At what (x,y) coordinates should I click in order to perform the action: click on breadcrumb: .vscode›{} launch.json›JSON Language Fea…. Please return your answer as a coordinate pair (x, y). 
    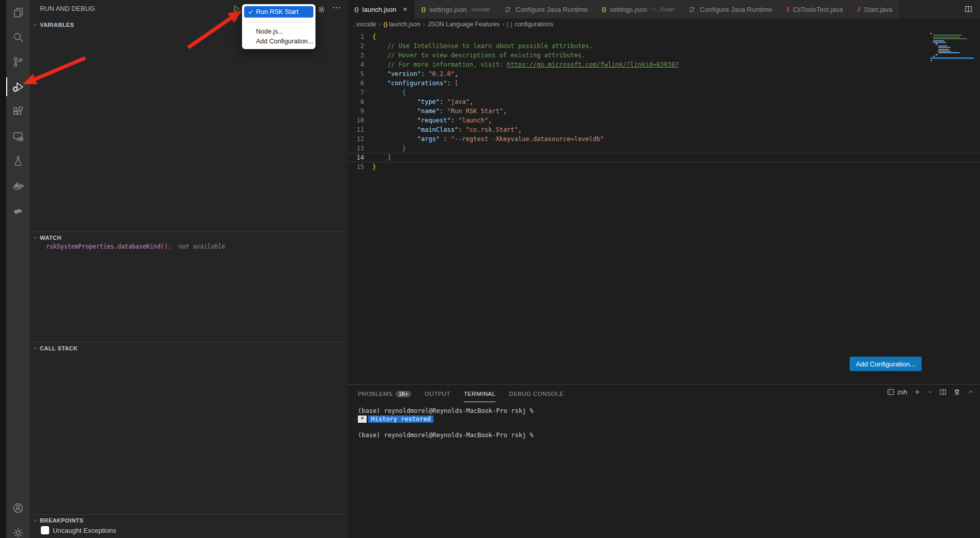
    Looking at the image, I should click on (664, 24).